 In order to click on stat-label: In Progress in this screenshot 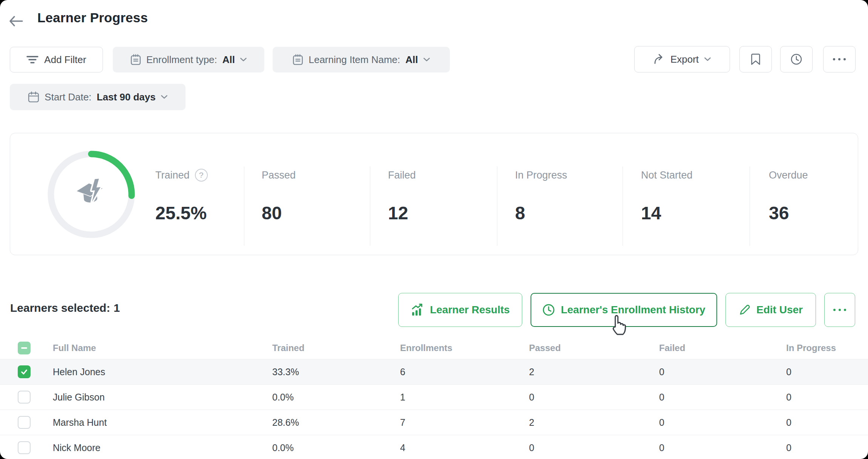, I will do `click(541, 175)`.